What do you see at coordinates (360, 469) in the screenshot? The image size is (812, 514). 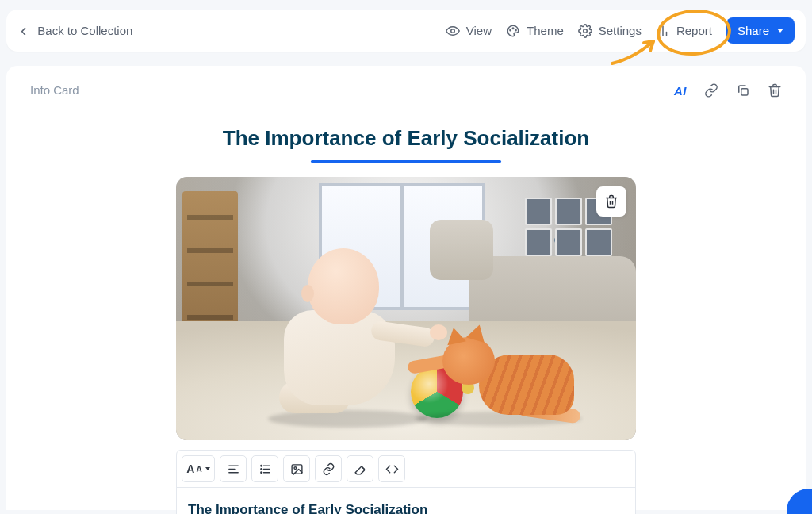 I see `eraser-button` at bounding box center [360, 469].